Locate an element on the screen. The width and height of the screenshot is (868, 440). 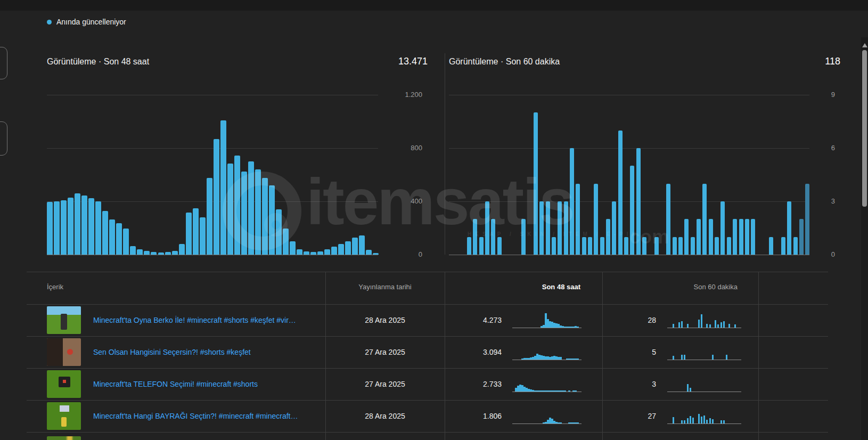
chart-60m-total: 118 is located at coordinates (787, 62).